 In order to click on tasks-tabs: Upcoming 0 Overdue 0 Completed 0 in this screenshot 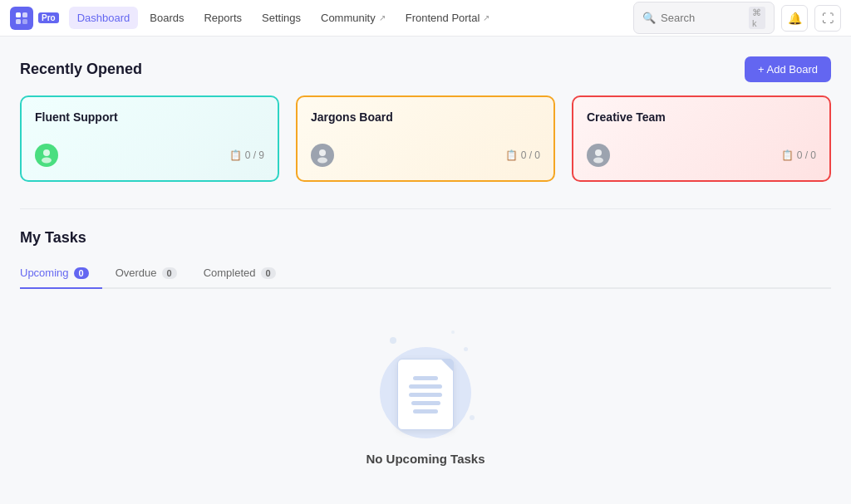, I will do `click(426, 274)`.